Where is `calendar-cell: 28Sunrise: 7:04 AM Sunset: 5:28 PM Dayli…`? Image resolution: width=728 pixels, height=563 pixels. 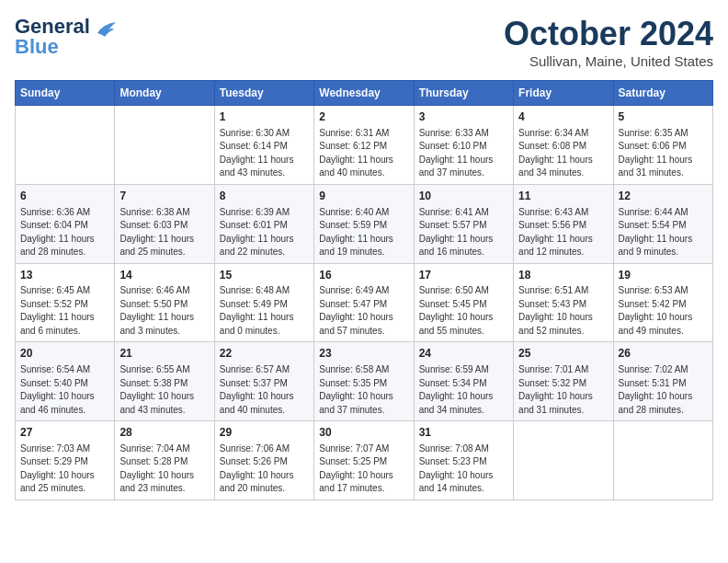
calendar-cell: 28Sunrise: 7:04 AM Sunset: 5:28 PM Dayli… is located at coordinates (165, 461).